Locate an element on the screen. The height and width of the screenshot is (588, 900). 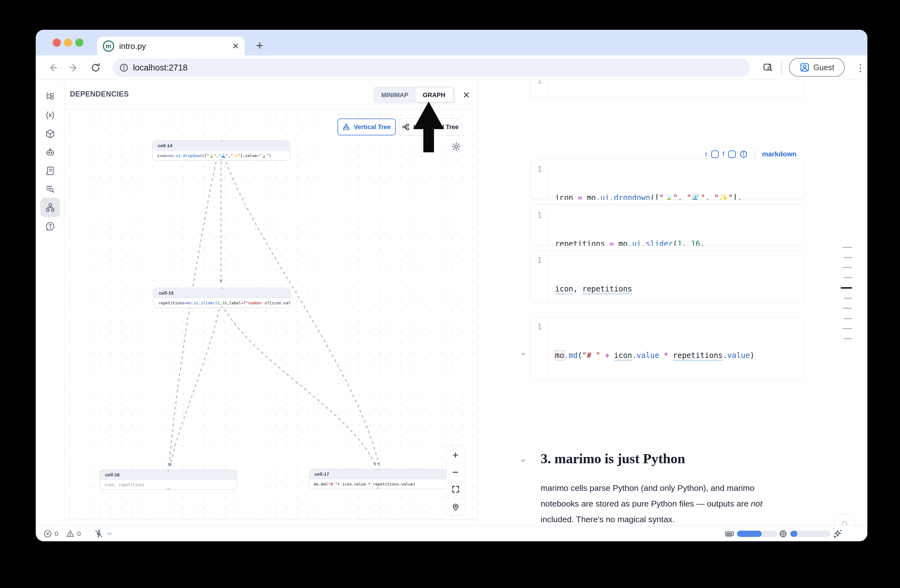
node-code: mo.md("# " + icon.value * repetitions.va… is located at coordinates (378, 484).